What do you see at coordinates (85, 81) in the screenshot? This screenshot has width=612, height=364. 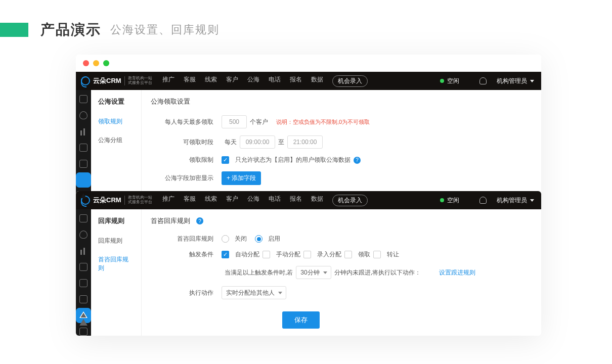 I see `logo-icon` at bounding box center [85, 81].